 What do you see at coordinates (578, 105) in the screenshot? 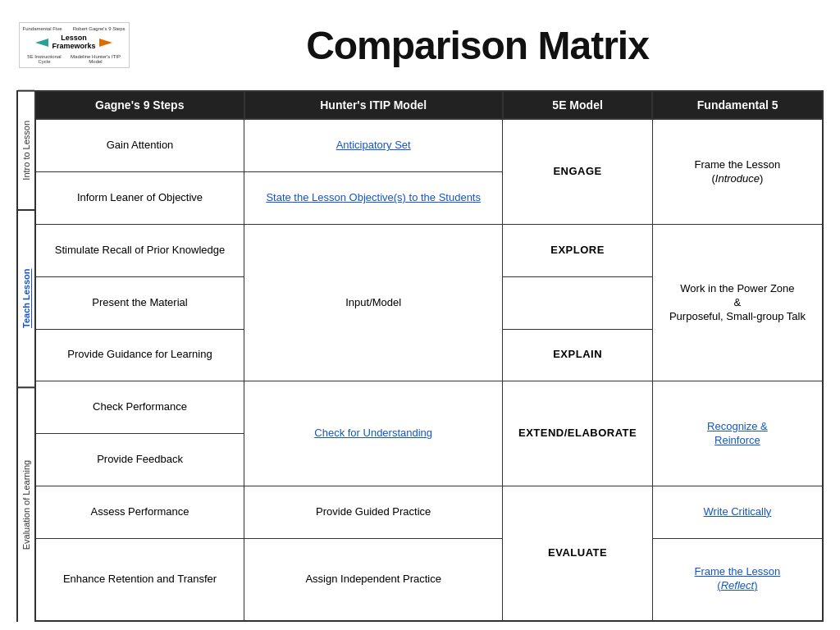
I see `col-header-5e: 5E Model` at bounding box center [578, 105].